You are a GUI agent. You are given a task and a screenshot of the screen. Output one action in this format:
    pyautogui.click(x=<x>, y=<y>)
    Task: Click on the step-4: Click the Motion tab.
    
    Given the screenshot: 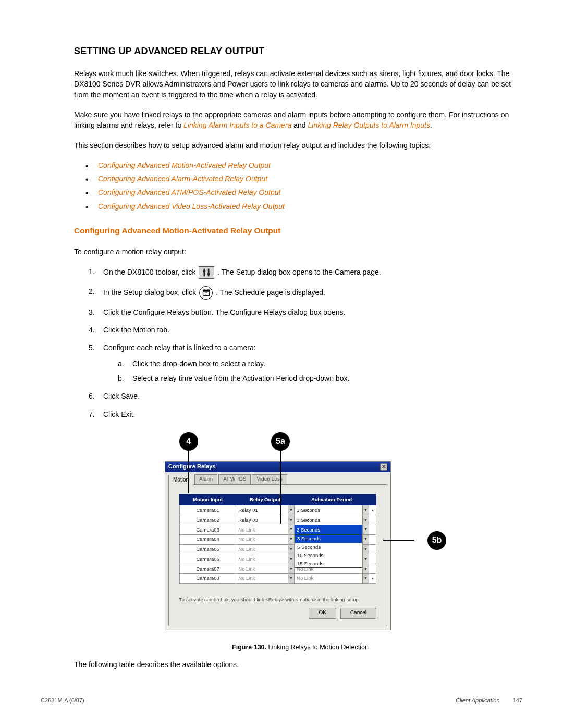 What is the action you would take?
    pyautogui.click(x=137, y=330)
    